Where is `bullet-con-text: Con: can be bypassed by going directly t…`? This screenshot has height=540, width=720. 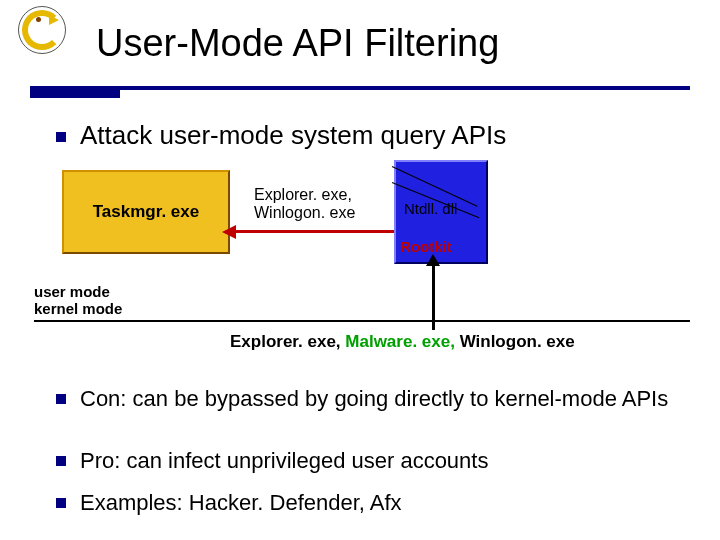 bullet-con-text: Con: can be bypassed by going directly t… is located at coordinates (374, 399).